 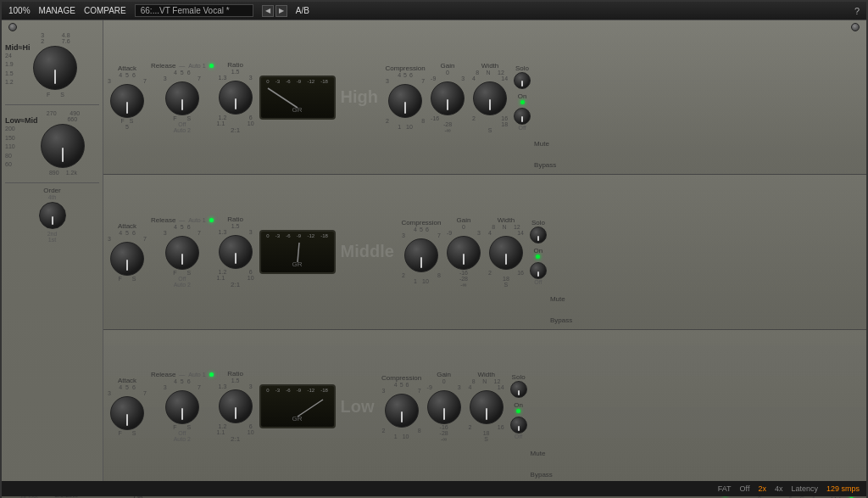 What do you see at coordinates (197, 375) in the screenshot?
I see `low-auto1: Auto 1` at bounding box center [197, 375].